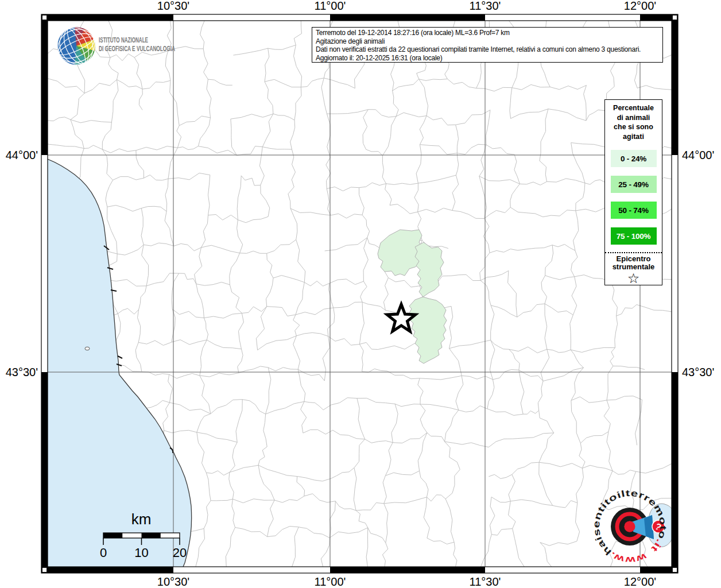 Image resolution: width=721 pixels, height=588 pixels. What do you see at coordinates (634, 158) in the screenshot?
I see `legend-swatch-0-24: 0 - 24%` at bounding box center [634, 158].